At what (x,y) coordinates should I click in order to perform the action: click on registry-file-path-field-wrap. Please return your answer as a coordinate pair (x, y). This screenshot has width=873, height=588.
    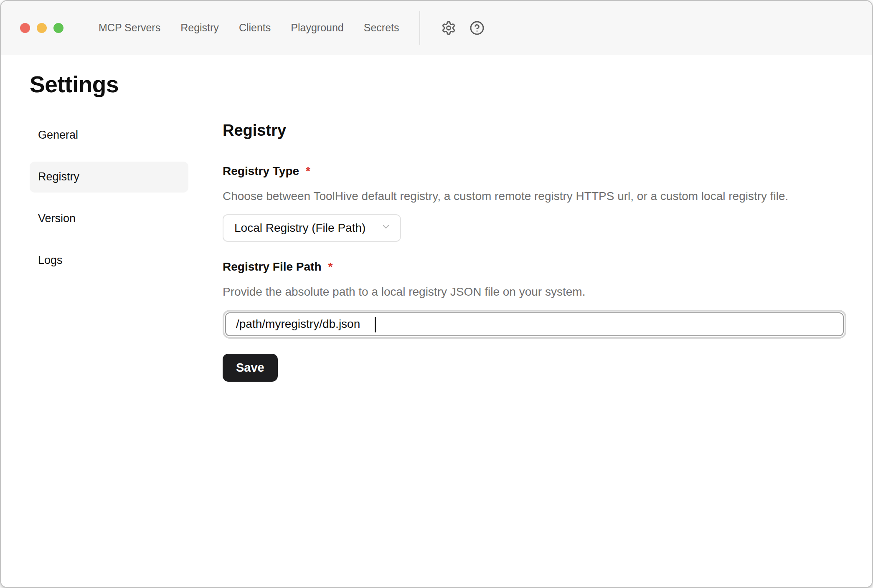
    Looking at the image, I should click on (535, 324).